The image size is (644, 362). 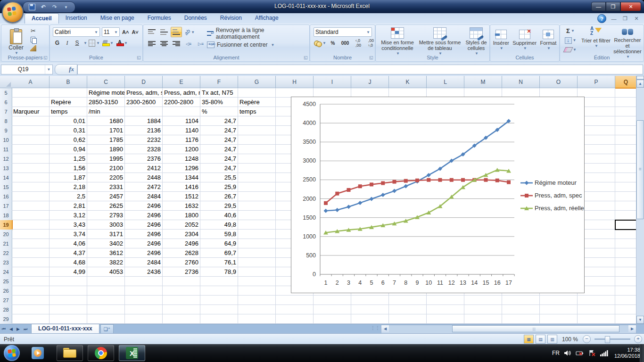 I want to click on cell-Q25, so click(x=626, y=281).